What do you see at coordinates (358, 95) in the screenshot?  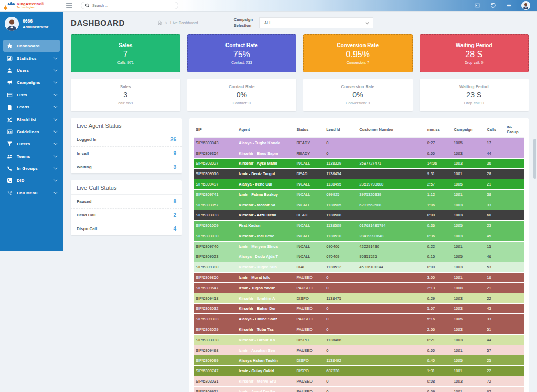 I see `summary-card-value: 0%` at bounding box center [358, 95].